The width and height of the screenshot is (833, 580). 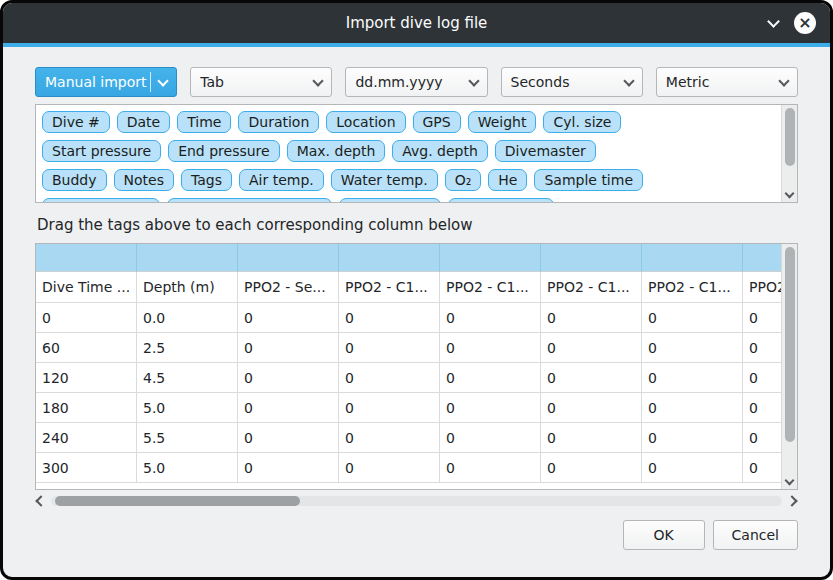 What do you see at coordinates (86, 408) in the screenshot?
I see `table-cell: 180` at bounding box center [86, 408].